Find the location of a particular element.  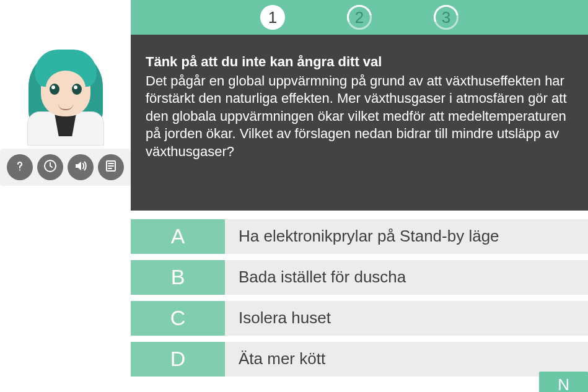

transcript-button is located at coordinates (111, 167).